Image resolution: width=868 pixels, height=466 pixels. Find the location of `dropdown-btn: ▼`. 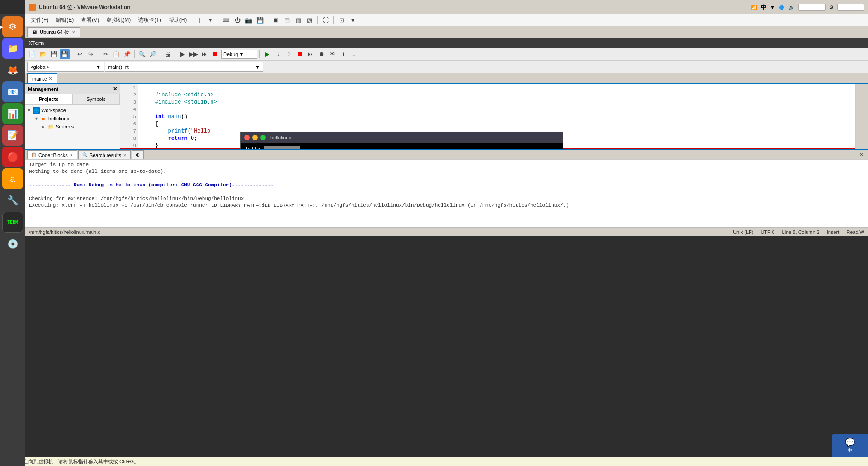

dropdown-btn: ▼ is located at coordinates (210, 20).